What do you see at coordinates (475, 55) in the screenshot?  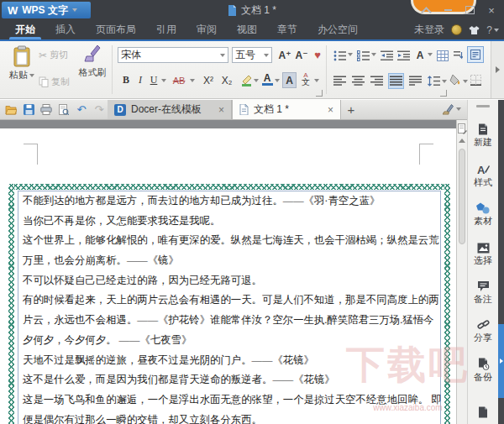 I see `paragraph-layout-icon` at bounding box center [475, 55].